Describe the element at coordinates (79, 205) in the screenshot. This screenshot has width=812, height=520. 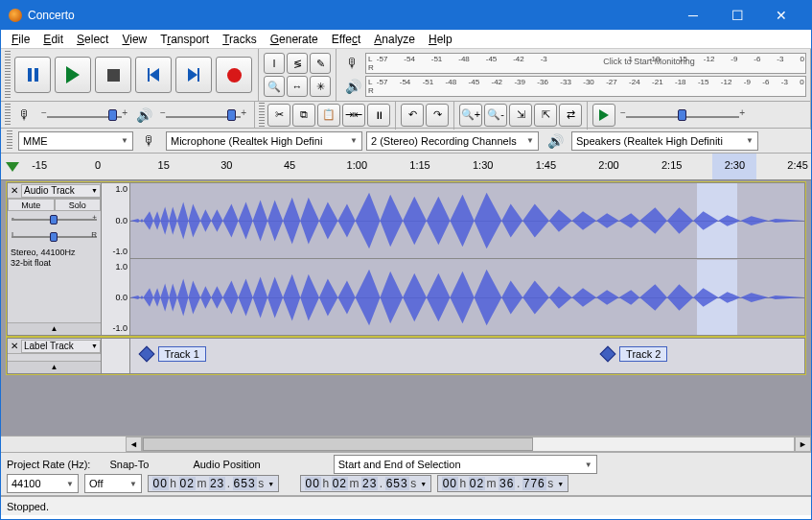
I see `solo-button: Solo` at that location.